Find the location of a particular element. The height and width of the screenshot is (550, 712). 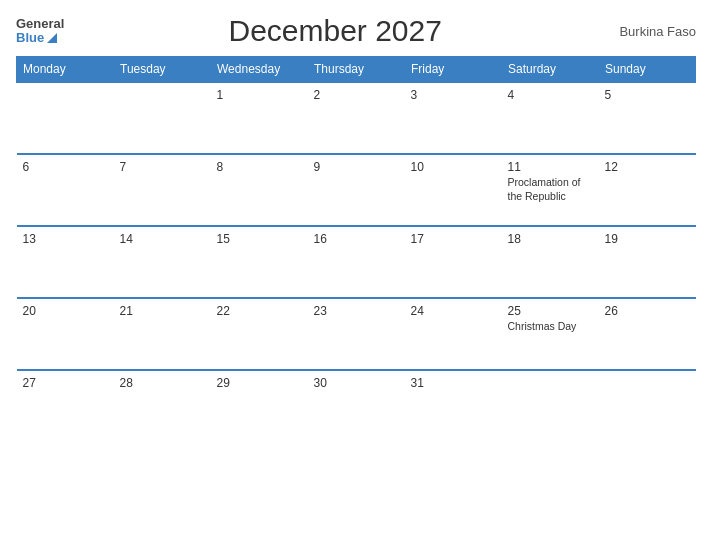

col-monday: Monday is located at coordinates (66, 70).